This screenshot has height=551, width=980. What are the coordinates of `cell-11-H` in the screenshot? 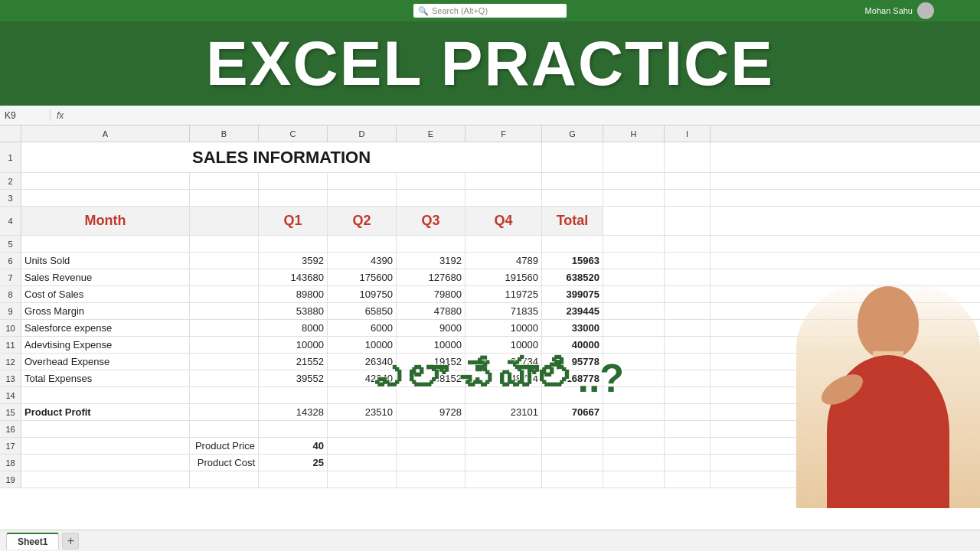 It's located at (634, 344).